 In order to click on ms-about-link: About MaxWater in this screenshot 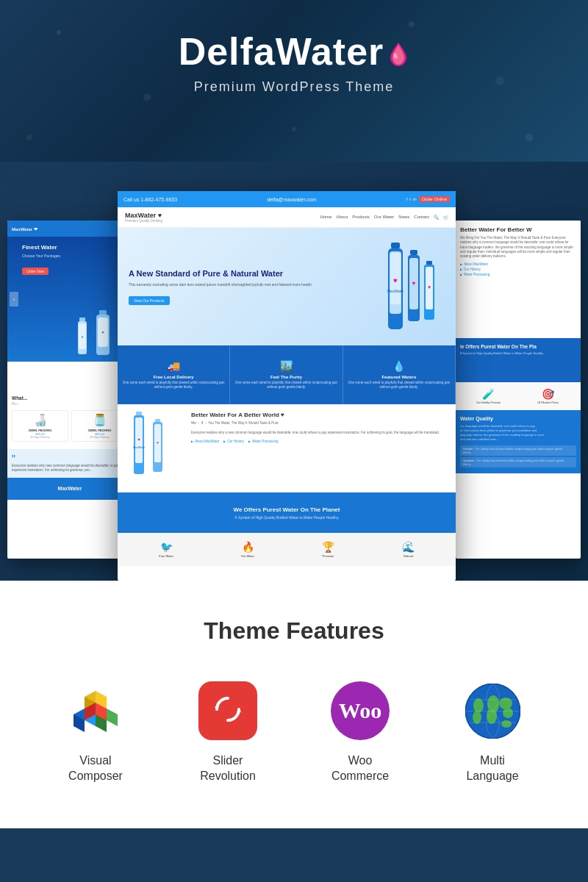, I will do `click(205, 441)`.